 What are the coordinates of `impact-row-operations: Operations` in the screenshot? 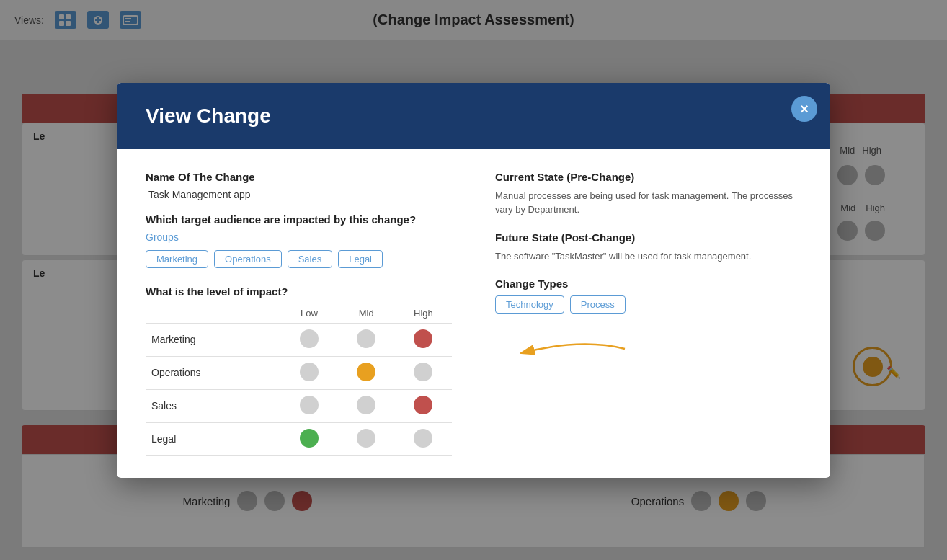 It's located at (298, 373).